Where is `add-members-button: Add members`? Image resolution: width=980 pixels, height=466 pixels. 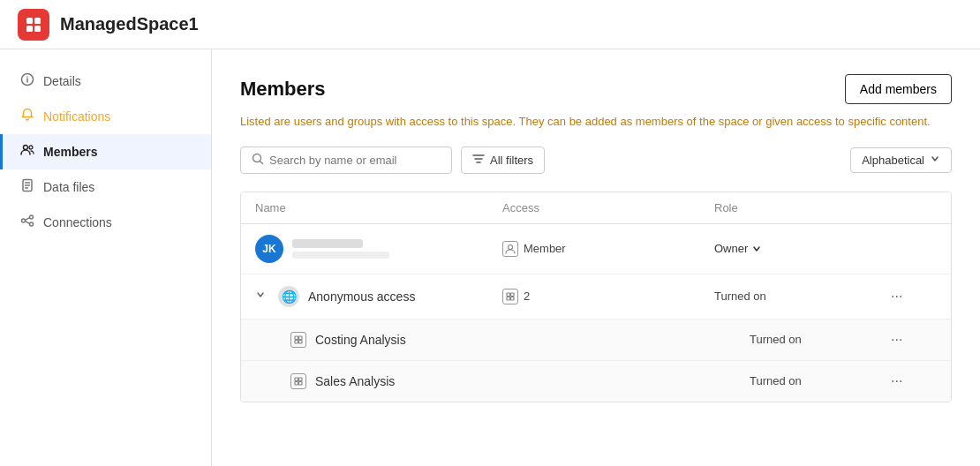 add-members-button: Add members is located at coordinates (899, 89).